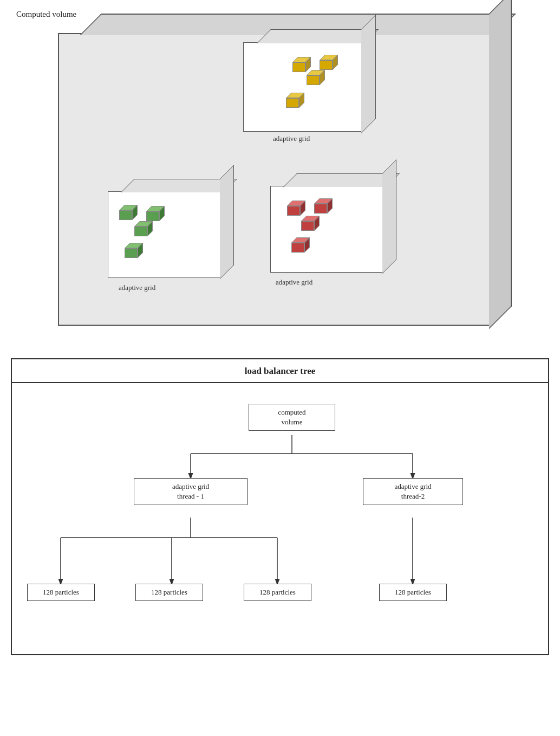 The height and width of the screenshot is (736, 560). Describe the element at coordinates (165, 235) in the screenshot. I see `small-box-green` at that location.